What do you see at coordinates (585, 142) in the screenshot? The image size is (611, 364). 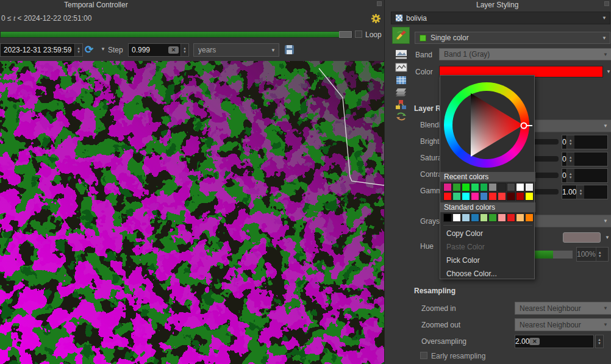 I see `brightness-spinbox: 0 ▲▼` at bounding box center [585, 142].